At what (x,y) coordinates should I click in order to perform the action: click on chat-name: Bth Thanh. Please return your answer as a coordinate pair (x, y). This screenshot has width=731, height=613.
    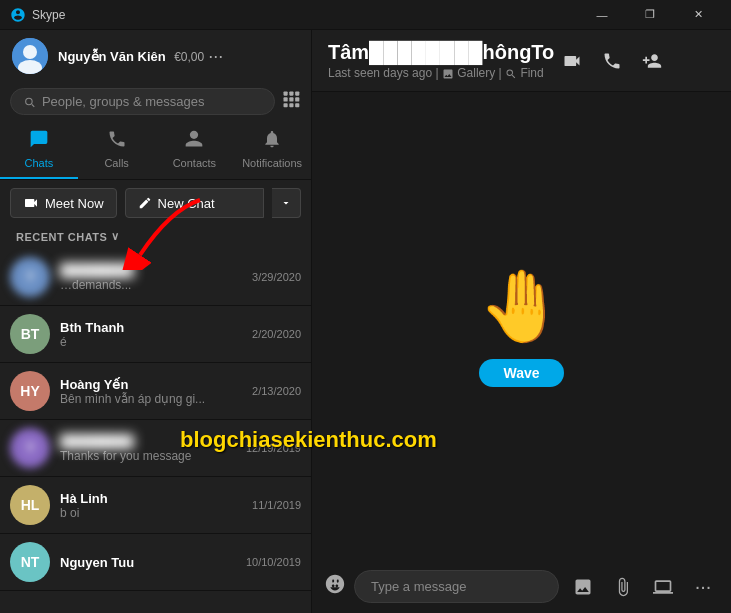
    Looking at the image, I should click on (152, 328).